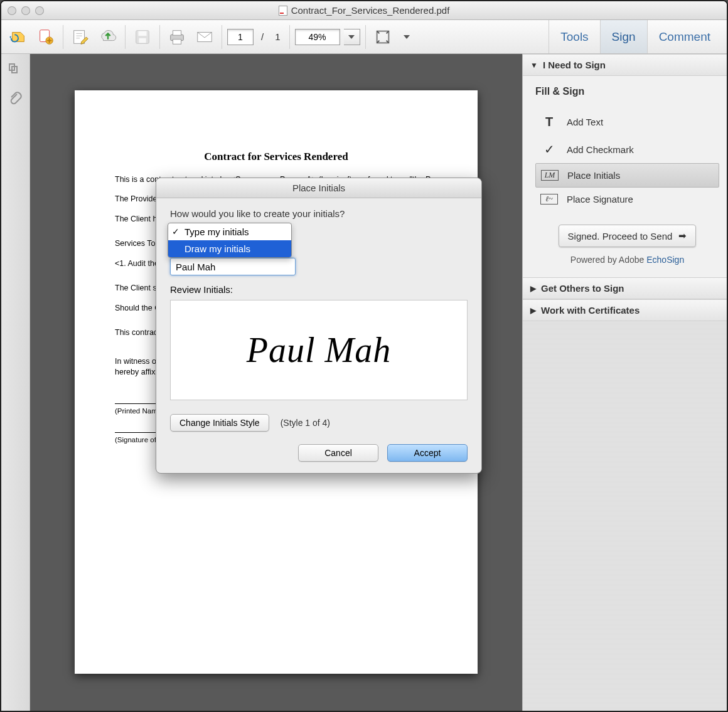 Image resolution: width=728 pixels, height=712 pixels. Describe the element at coordinates (684, 36) in the screenshot. I see `tab-comment: Comment` at that location.